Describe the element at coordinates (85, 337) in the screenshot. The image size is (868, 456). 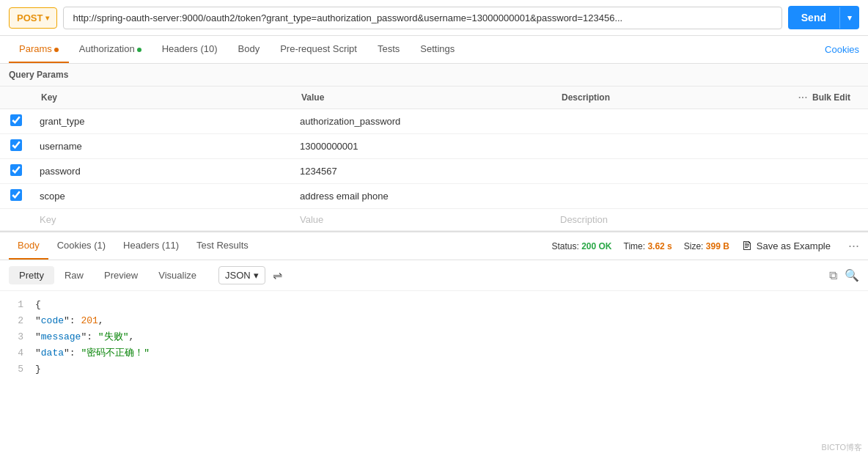
I see `line-content: "message": "失败",` at that location.